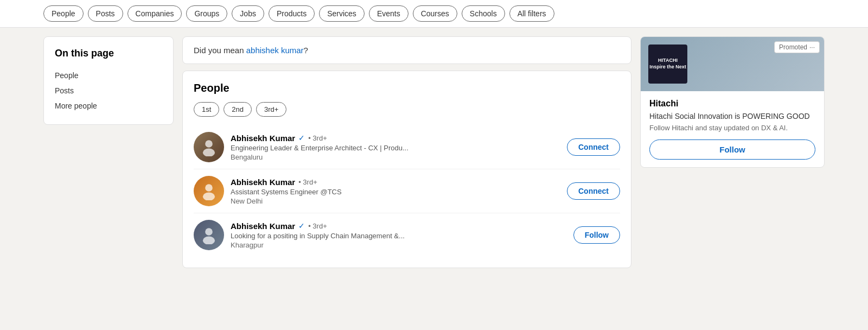 Image resolution: width=868 pixels, height=330 pixels. I want to click on filter-tag-3rd: 3rd+, so click(271, 110).